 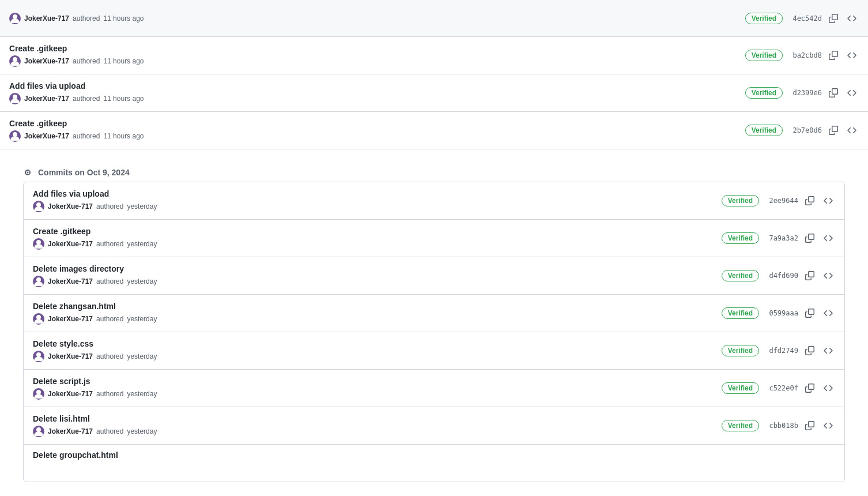 I want to click on commit-hash: 4ec542d, so click(x=805, y=18).